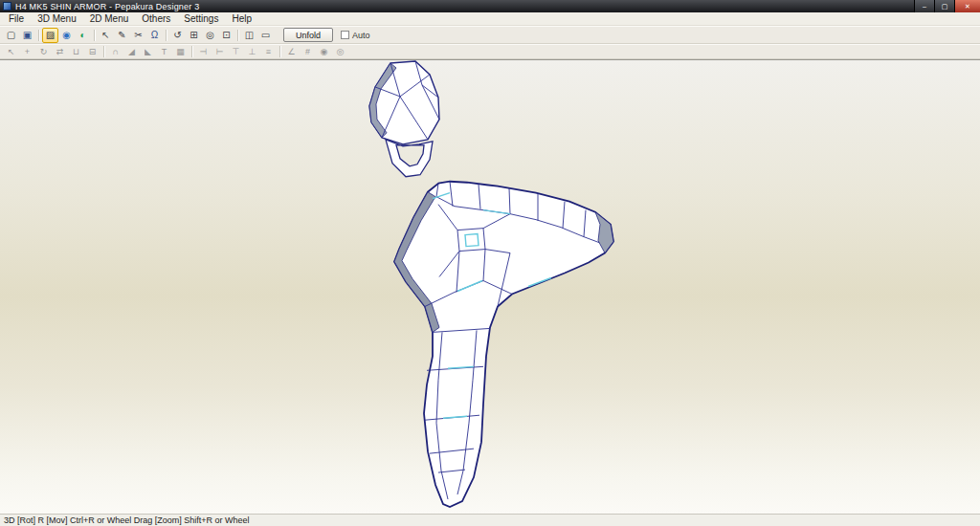  Describe the element at coordinates (490, 52) in the screenshot. I see `toolbar-2d: ↖ + ↻ ⇄ ⊔ ⊟ ∩ ◢ ◣ T ▦ ⊣ ⊢ ⊤ ⊥ ≡ ∠ # ◉ ◎` at that location.